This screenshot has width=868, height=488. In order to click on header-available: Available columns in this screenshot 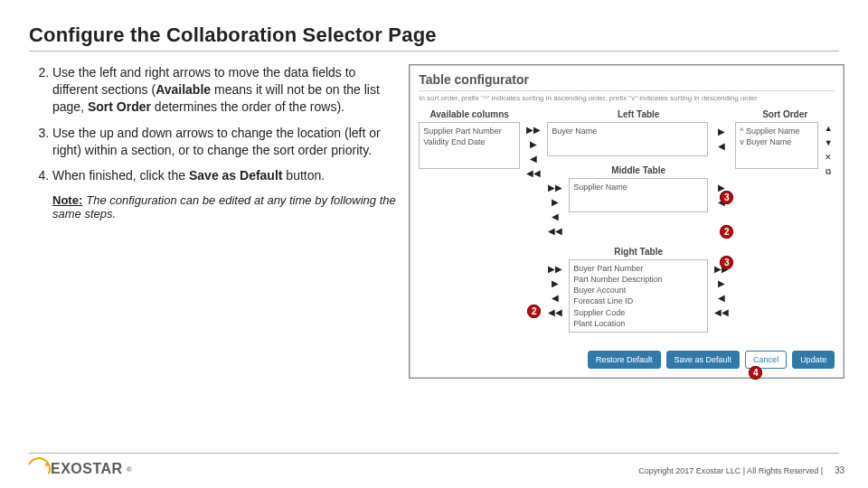, I will do `click(469, 114)`.